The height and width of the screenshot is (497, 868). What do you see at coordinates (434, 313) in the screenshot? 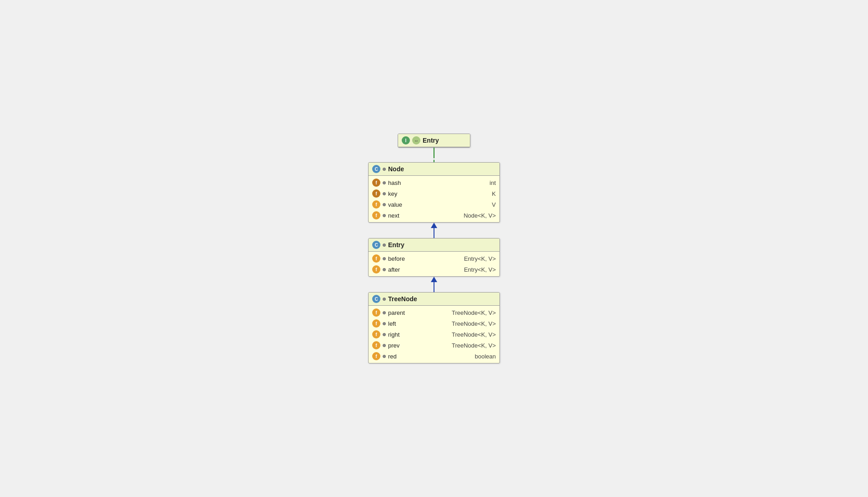
I see `treenode-row-parent: f parent TreeNode<K, V>` at bounding box center [434, 313].